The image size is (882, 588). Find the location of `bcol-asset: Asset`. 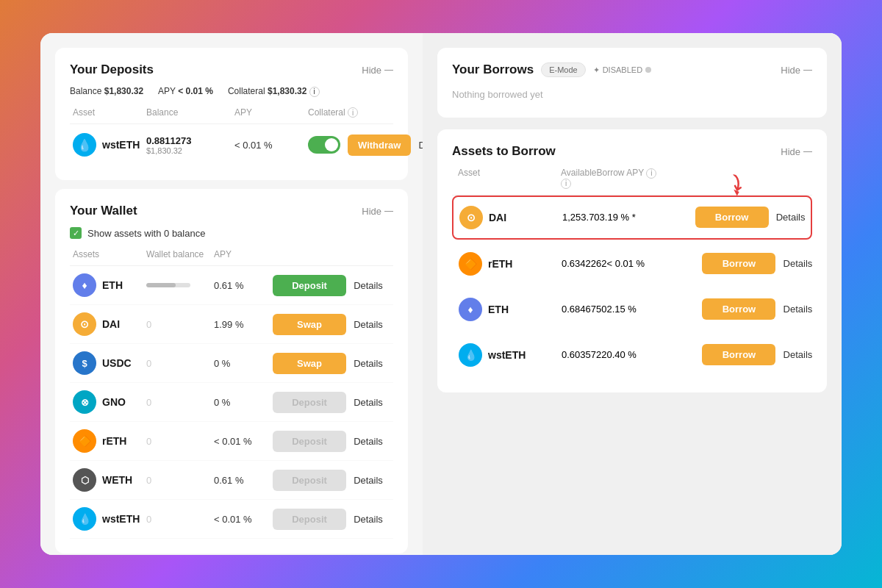

bcol-asset: Asset is located at coordinates (509, 178).